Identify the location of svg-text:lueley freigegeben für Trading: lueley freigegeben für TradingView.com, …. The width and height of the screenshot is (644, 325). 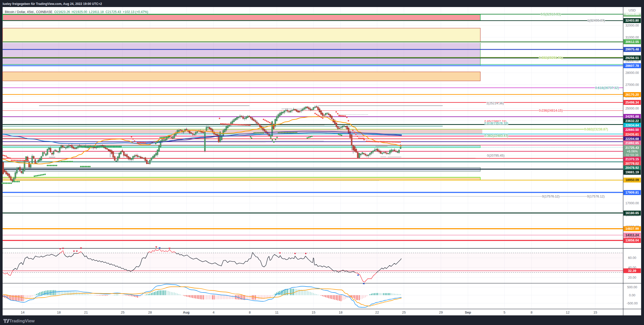
(52, 4).